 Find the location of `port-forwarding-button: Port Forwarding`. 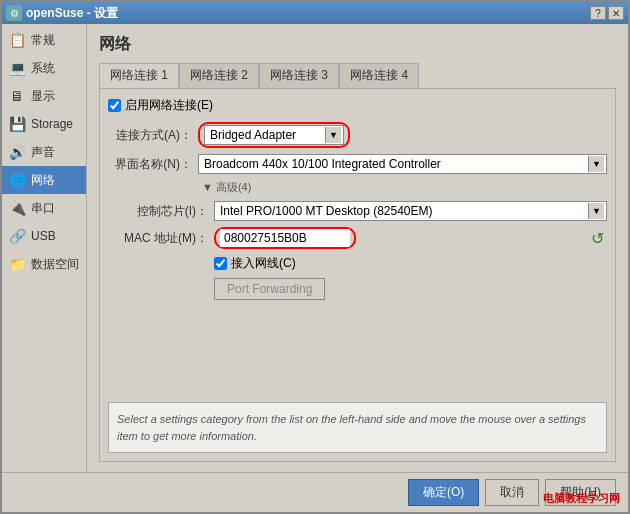

port-forwarding-button: Port Forwarding is located at coordinates (270, 289).